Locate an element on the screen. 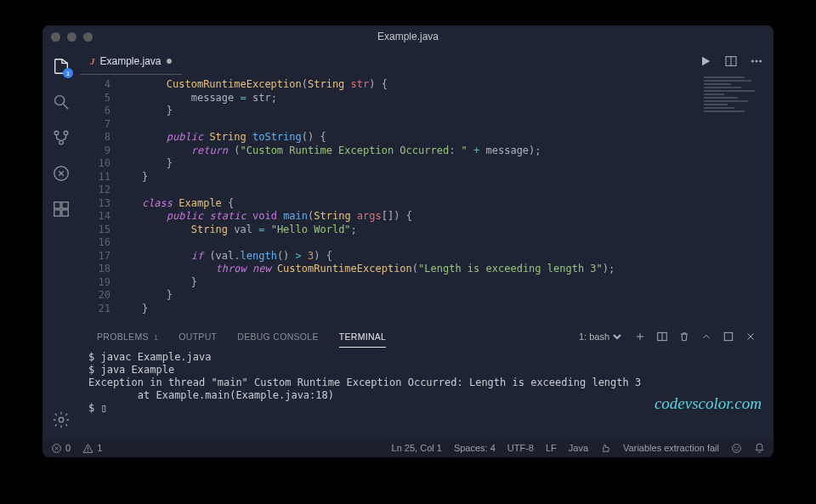 The width and height of the screenshot is (816, 504). java-file-icon: J is located at coordinates (93, 61).